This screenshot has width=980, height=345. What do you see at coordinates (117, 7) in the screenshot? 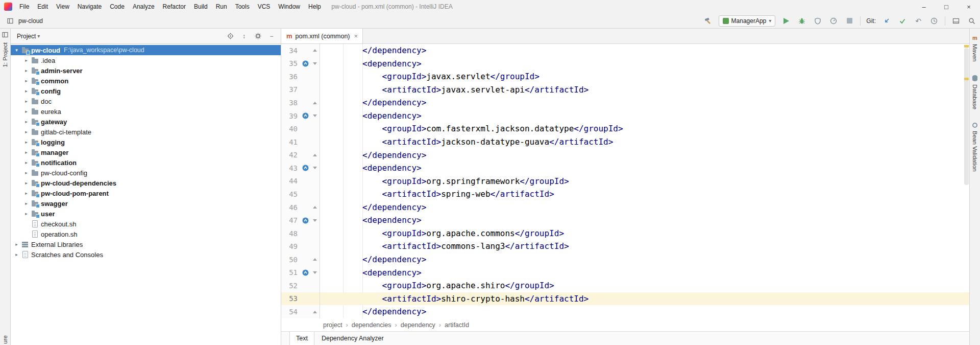
I see `menu-code: Code` at bounding box center [117, 7].